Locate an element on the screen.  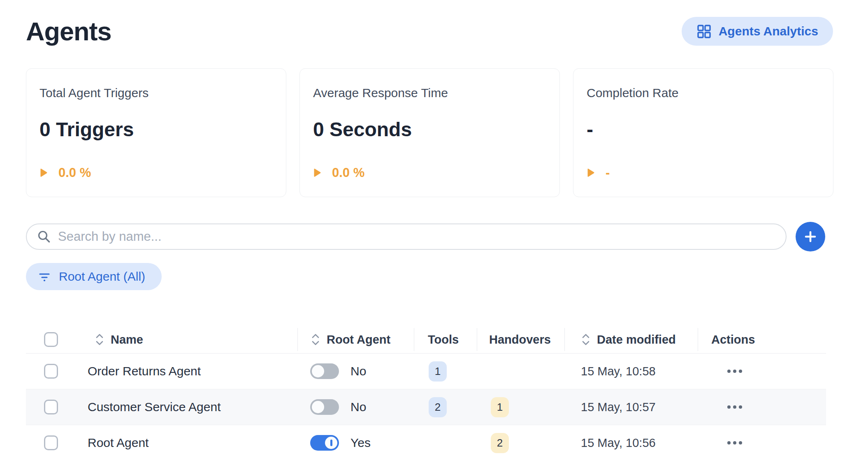
page-title: Agents is located at coordinates (69, 31).